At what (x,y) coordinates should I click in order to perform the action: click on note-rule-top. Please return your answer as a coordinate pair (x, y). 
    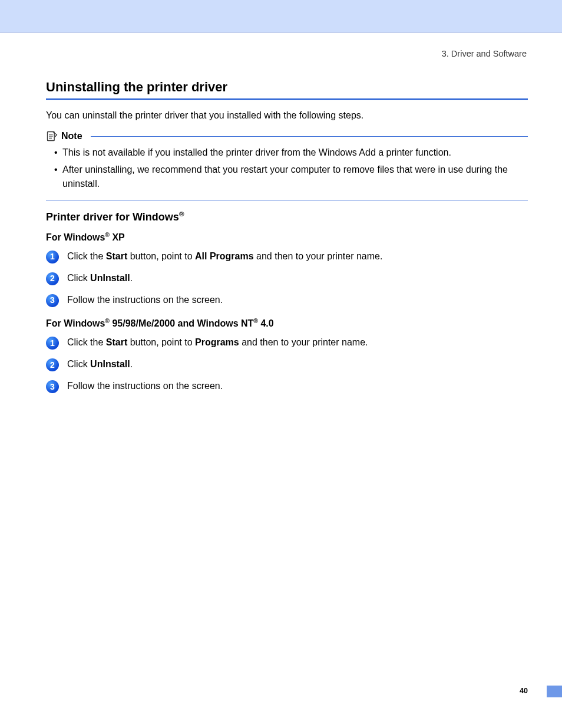
    Looking at the image, I should click on (309, 137).